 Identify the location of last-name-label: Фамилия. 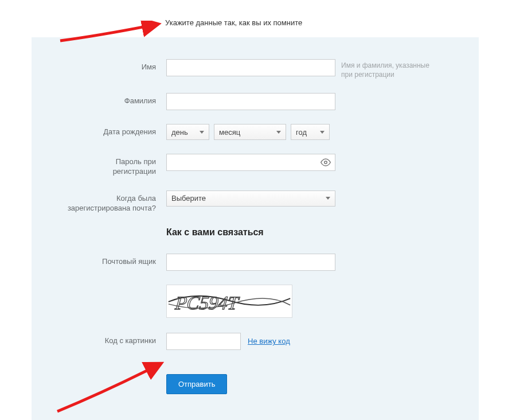
(99, 100).